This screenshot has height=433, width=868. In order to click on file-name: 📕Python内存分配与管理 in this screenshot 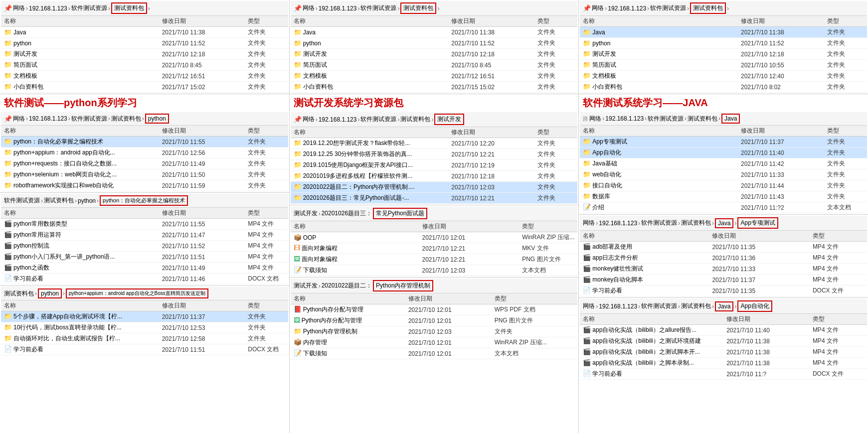, I will do `click(348, 310)`.